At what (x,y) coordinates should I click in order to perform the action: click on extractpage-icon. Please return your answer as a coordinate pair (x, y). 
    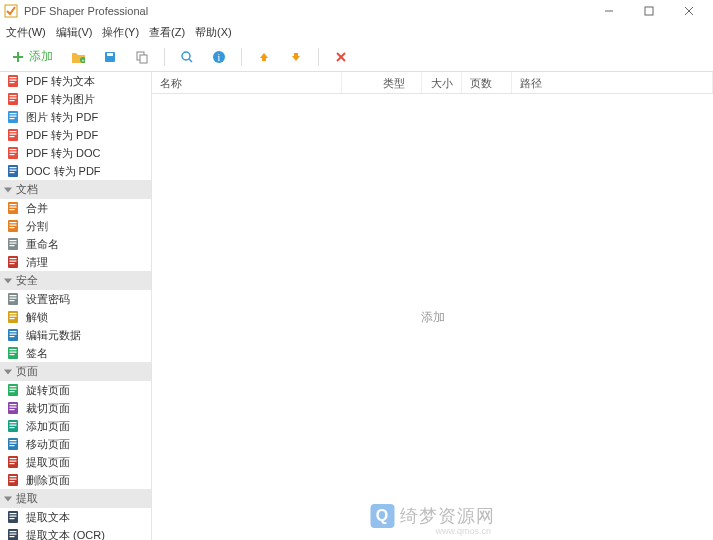
    Looking at the image, I should click on (13, 462).